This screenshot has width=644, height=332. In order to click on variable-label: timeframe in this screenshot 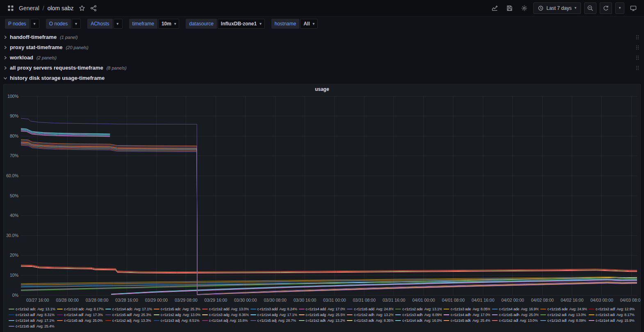, I will do `click(143, 24)`.